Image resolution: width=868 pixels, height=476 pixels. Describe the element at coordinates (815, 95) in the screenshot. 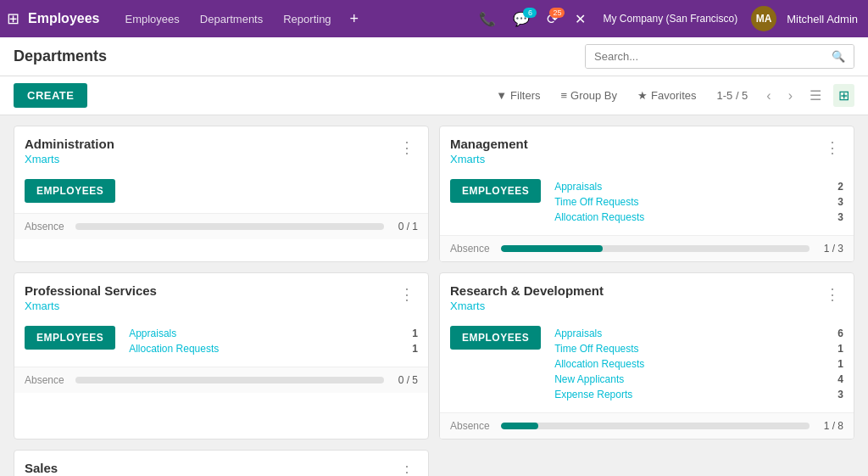

I see `list-view-button: ☰` at that location.